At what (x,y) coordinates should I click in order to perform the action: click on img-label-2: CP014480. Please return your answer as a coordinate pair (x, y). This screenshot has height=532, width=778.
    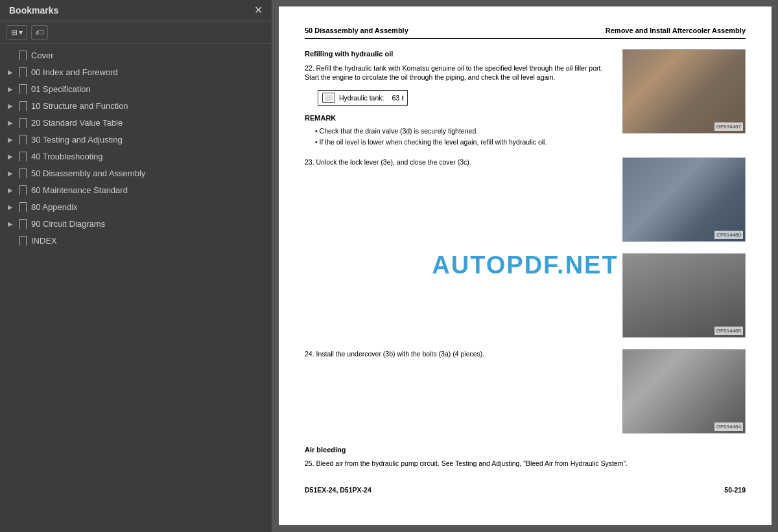
    Looking at the image, I should click on (729, 235).